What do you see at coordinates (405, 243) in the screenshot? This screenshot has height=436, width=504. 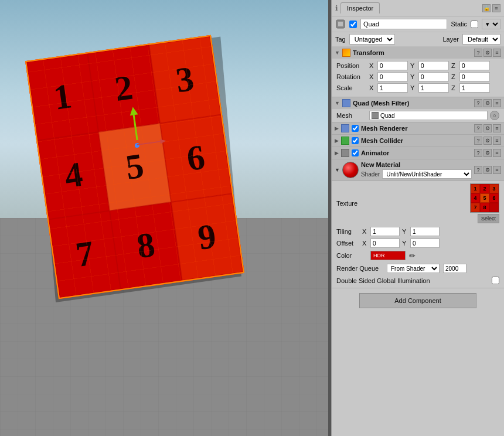 I see `offset-y-label: Y` at bounding box center [405, 243].